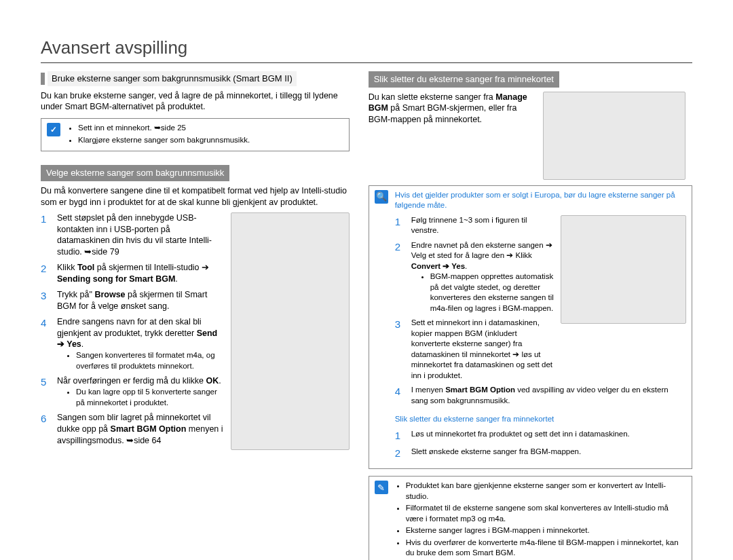 The image size is (733, 560). What do you see at coordinates (548, 395) in the screenshot?
I see `right-step-4: I menyen Smart BGM Option ved avspilling…` at bounding box center [548, 395].